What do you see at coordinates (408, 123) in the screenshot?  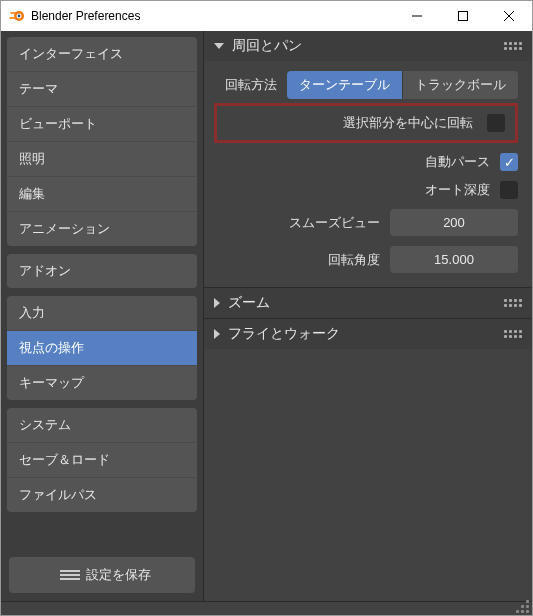 I see `rotate-around-selection-label: 選択部分を中心に回転` at bounding box center [408, 123].